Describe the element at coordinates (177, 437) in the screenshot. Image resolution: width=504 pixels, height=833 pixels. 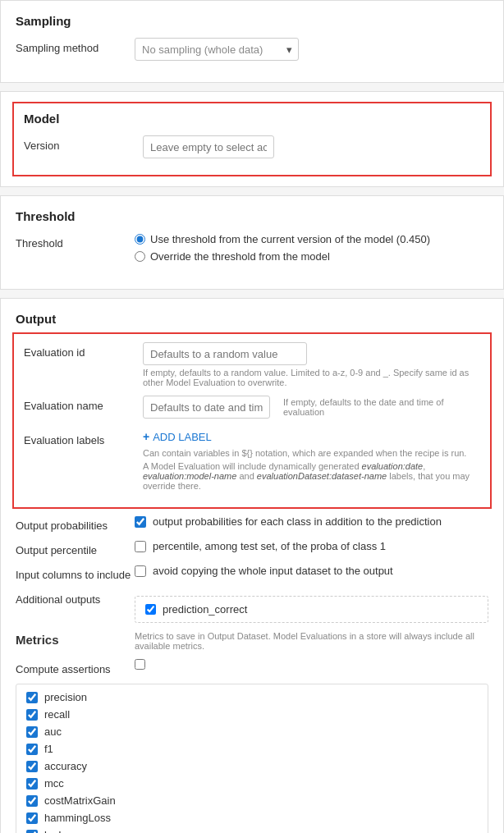
I see `add-label-button: + ADD LABEL` at that location.